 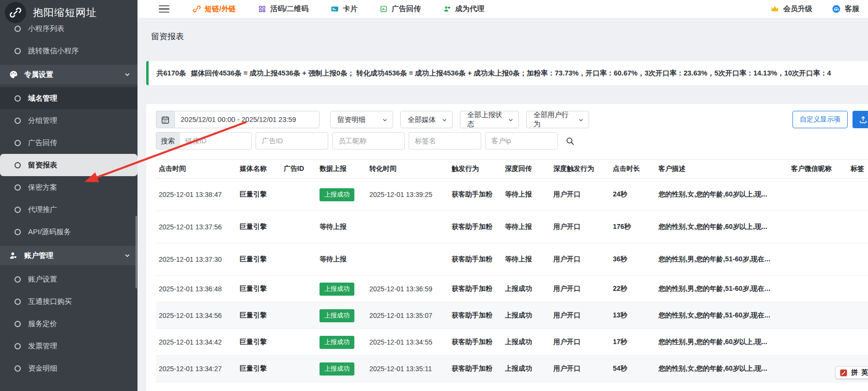 What do you see at coordinates (214, 9) in the screenshot?
I see `topnav-item-0: 短链/外链` at bounding box center [214, 9].